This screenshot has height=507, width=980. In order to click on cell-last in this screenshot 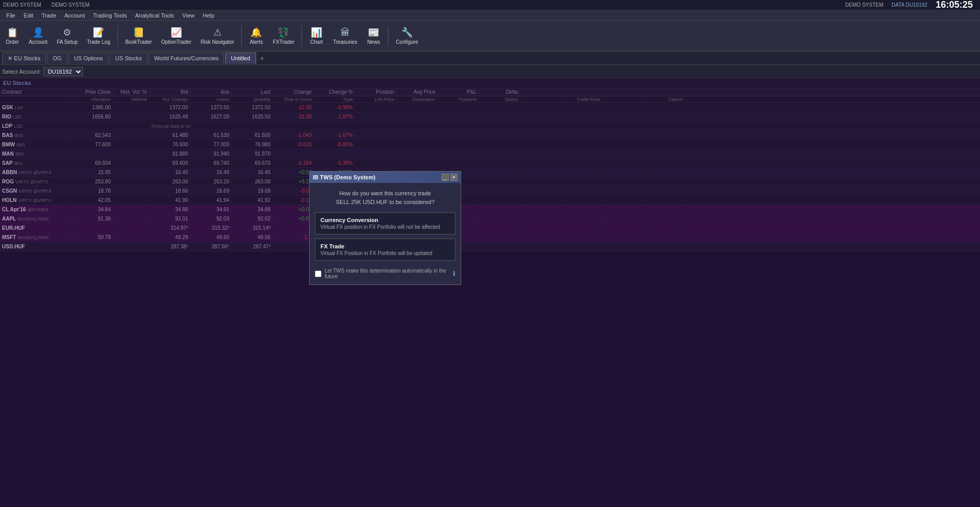, I will do `click(252, 126)`.